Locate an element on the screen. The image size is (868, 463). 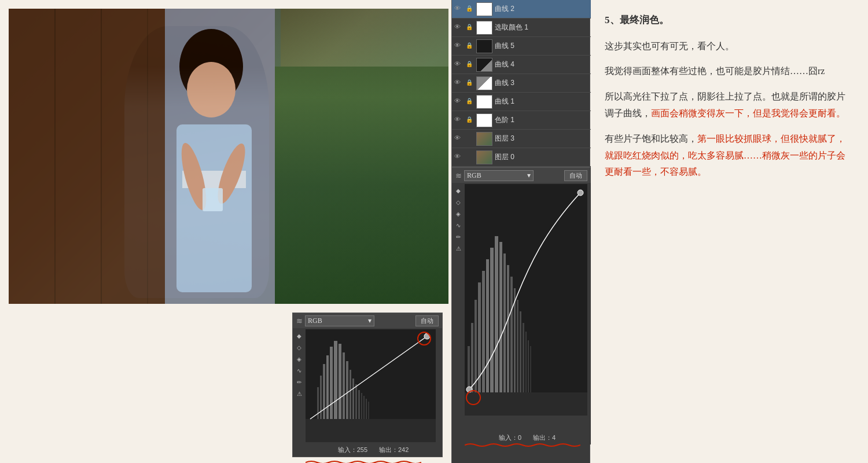
layer-name-curve5: 曲线 5 is located at coordinates (505, 46).